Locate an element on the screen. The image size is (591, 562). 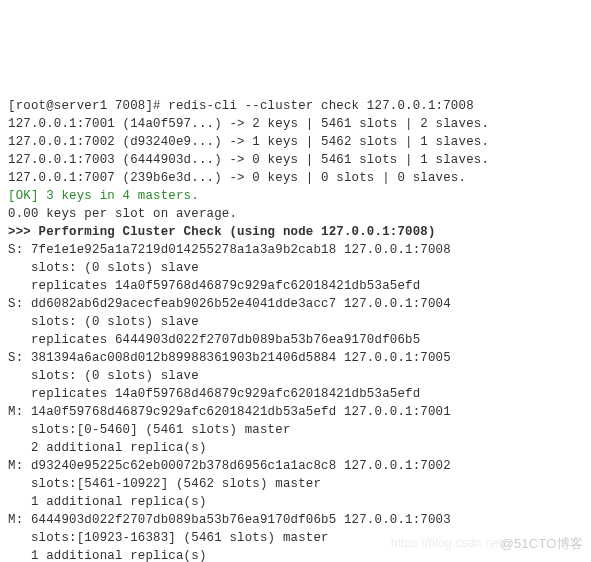
node-line: slots:[10923-16383] (5461 slots) master is located at coordinates (168, 538).